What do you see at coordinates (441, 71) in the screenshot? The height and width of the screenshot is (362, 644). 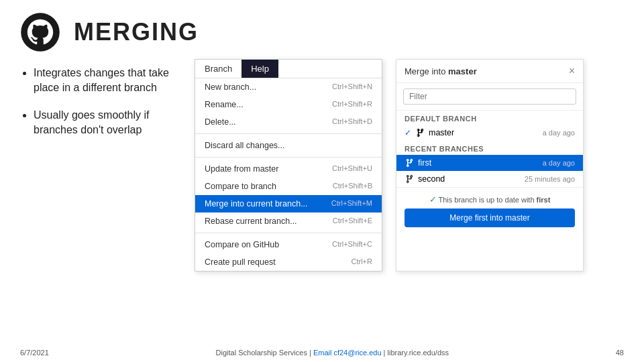 I see `merge-panel-title: Merge into master` at bounding box center [441, 71].